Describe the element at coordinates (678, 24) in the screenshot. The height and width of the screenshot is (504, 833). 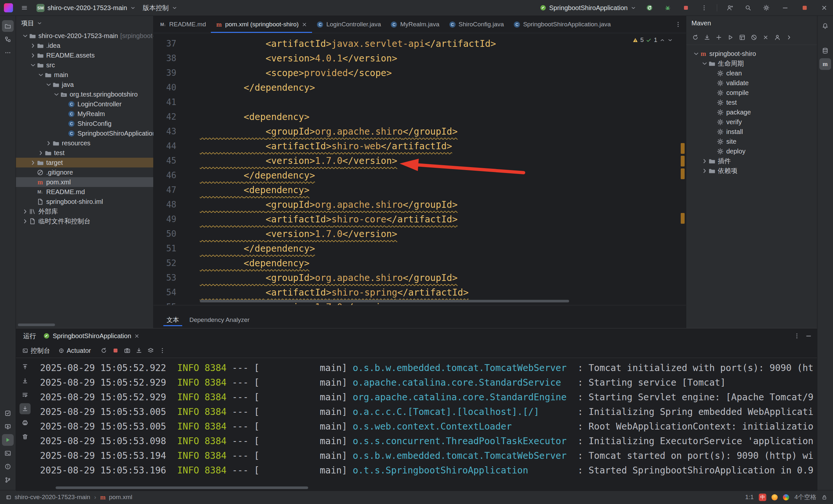
I see `tab-options-icon` at that location.